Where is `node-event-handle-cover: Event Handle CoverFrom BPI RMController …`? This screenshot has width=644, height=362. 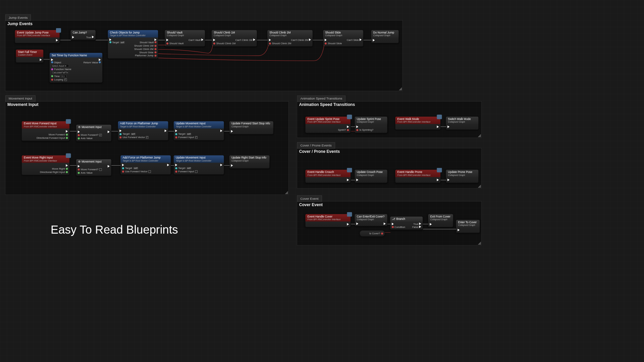
node-event-handle-cover: Event Handle CoverFrom BPI RMController … is located at coordinates (328, 221).